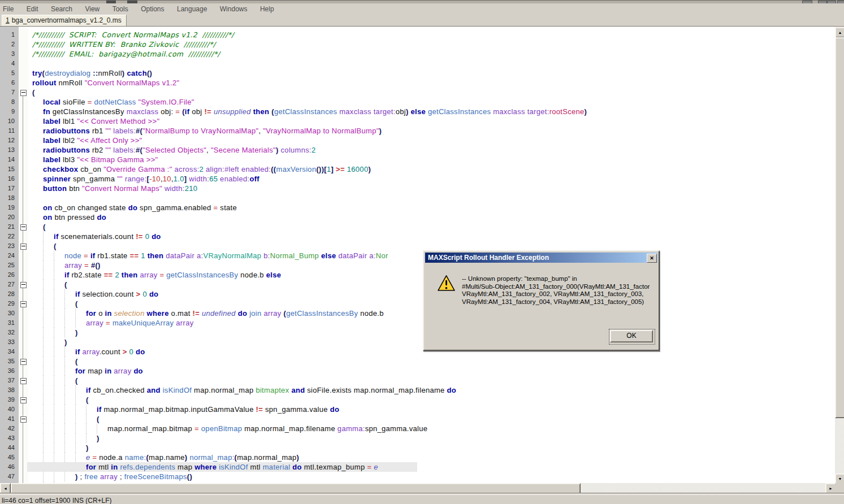  What do you see at coordinates (417, 217) in the screenshot?
I see `code-line: 20on btn pressed do` at bounding box center [417, 217].